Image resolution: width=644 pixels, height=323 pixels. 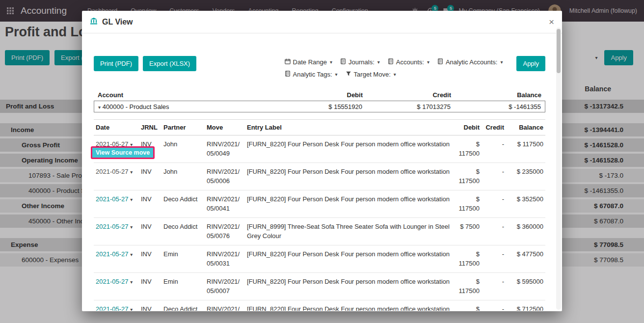 I want to click on filter-icon, so click(x=349, y=75).